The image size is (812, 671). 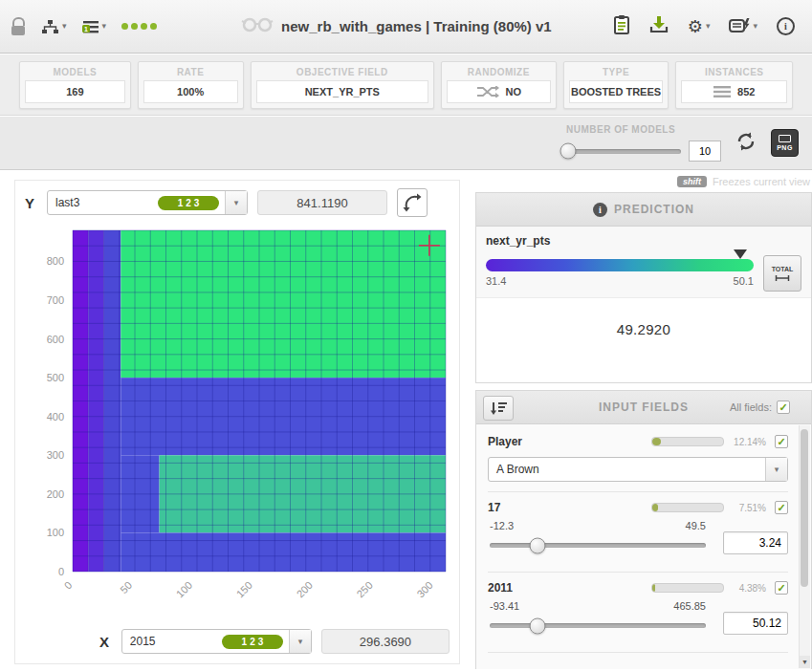 What do you see at coordinates (105, 642) in the screenshot?
I see `x-axis-letter: X` at bounding box center [105, 642].